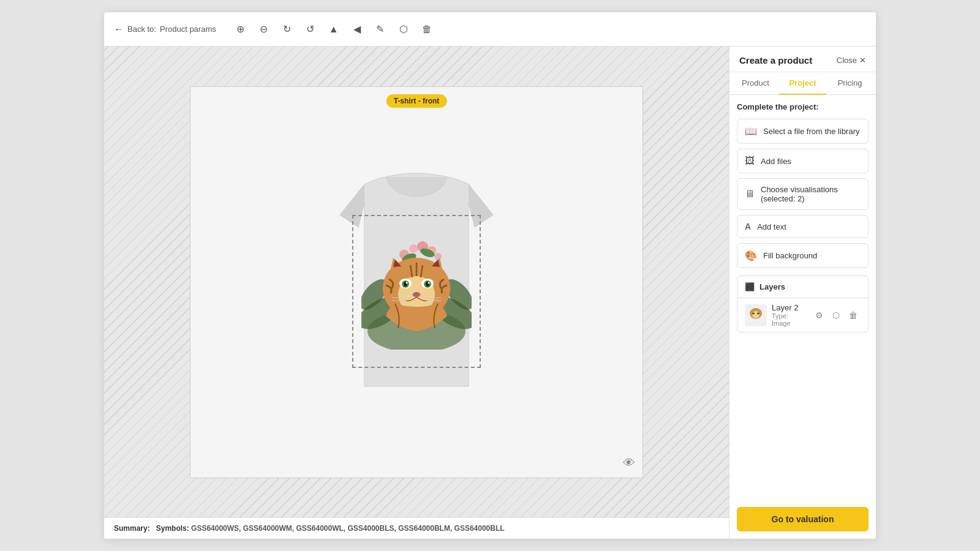  Describe the element at coordinates (132, 528) in the screenshot. I see `summary-label: Summary:` at that location.